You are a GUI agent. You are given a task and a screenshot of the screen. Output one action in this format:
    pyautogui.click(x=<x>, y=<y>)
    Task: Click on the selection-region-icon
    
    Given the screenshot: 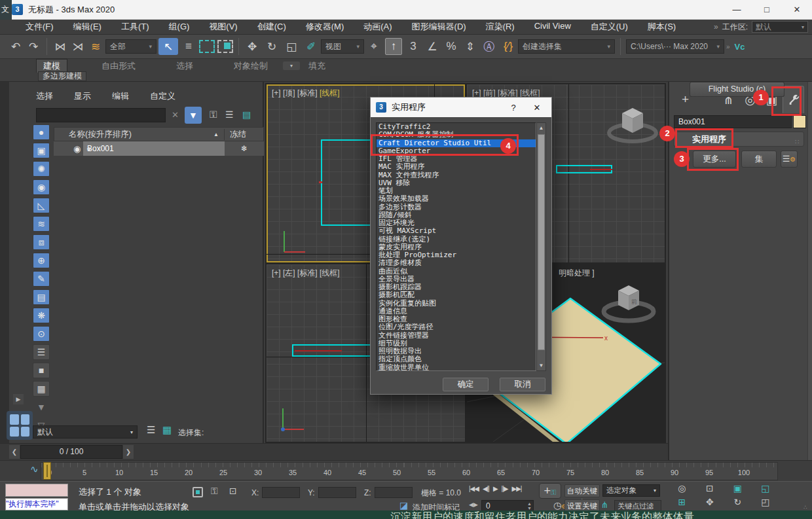 What is the action you would take?
    pyautogui.click(x=198, y=492)
    